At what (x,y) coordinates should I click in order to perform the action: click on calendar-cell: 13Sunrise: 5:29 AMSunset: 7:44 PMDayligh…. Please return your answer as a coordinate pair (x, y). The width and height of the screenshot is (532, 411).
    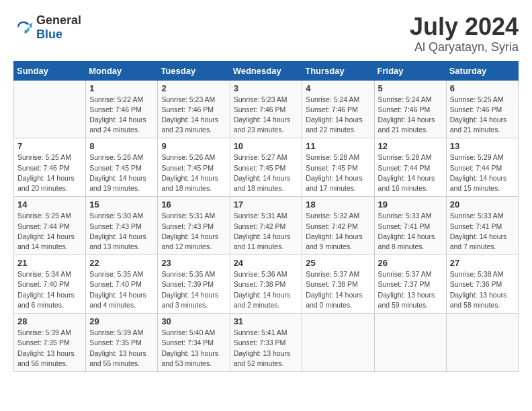
    Looking at the image, I should click on (482, 168).